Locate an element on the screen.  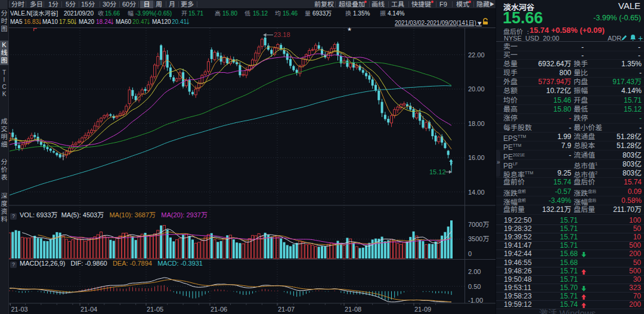
svg-text: -1.00 is located at coordinates (476, 300).